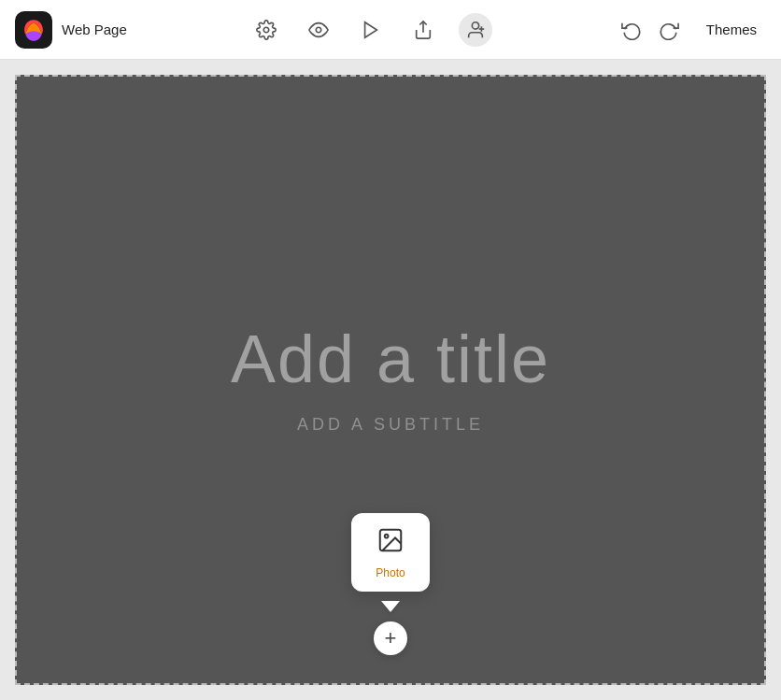 This screenshot has height=700, width=781. I want to click on undo-redo-group, so click(650, 30).